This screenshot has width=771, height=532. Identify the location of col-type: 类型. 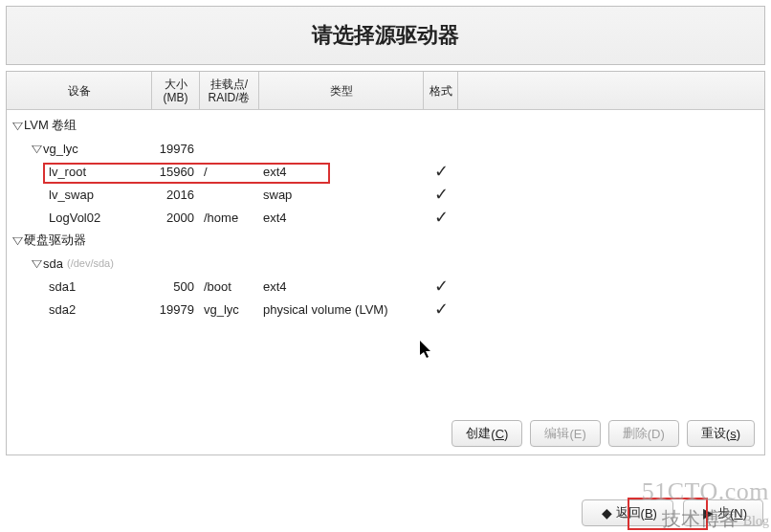
(341, 90).